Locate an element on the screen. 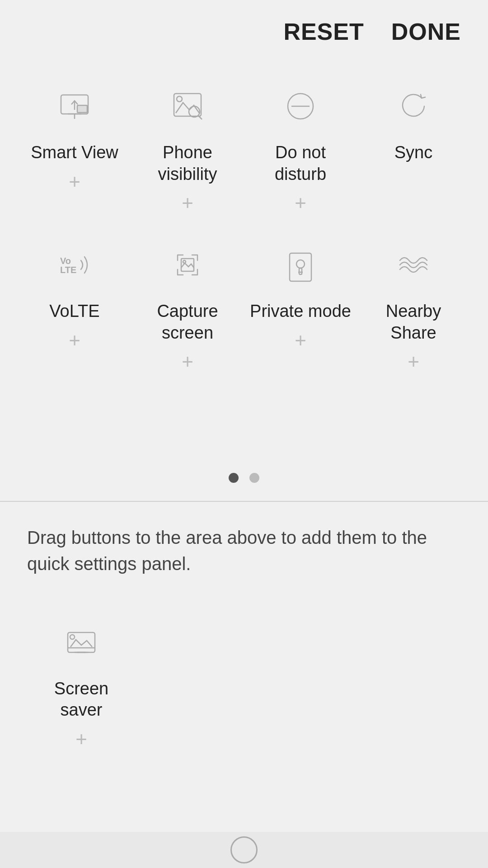 This screenshot has width=488, height=868. svg-text: Vo is located at coordinates (66, 261).